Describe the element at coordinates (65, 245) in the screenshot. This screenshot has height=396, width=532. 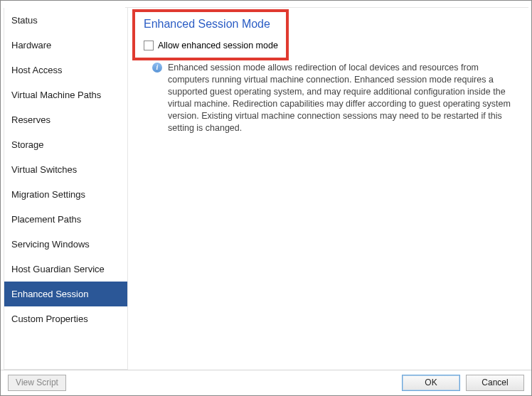
I see `sidebar-item-servicing-windows: Servicing Windows` at that location.